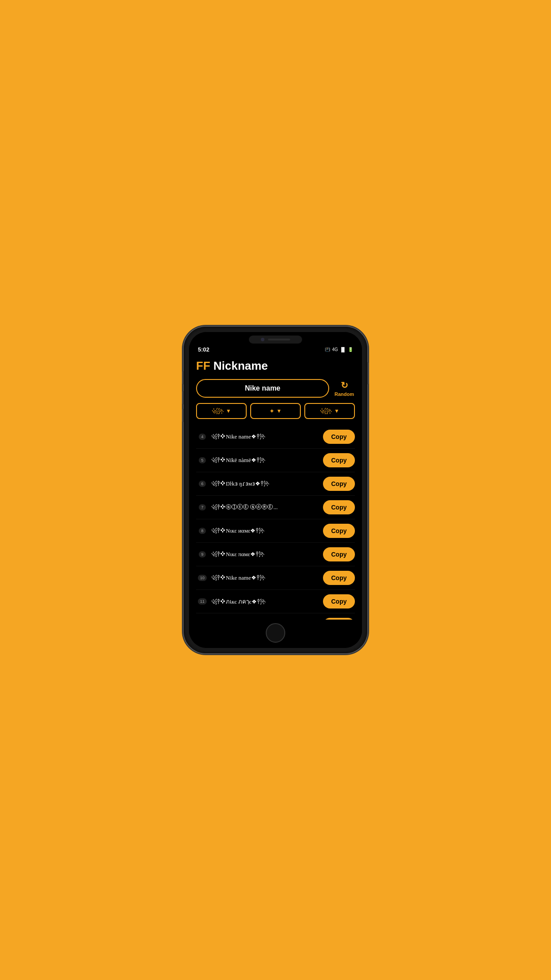 The height and width of the screenshot is (980, 551). I want to click on item-number: 4, so click(202, 437).